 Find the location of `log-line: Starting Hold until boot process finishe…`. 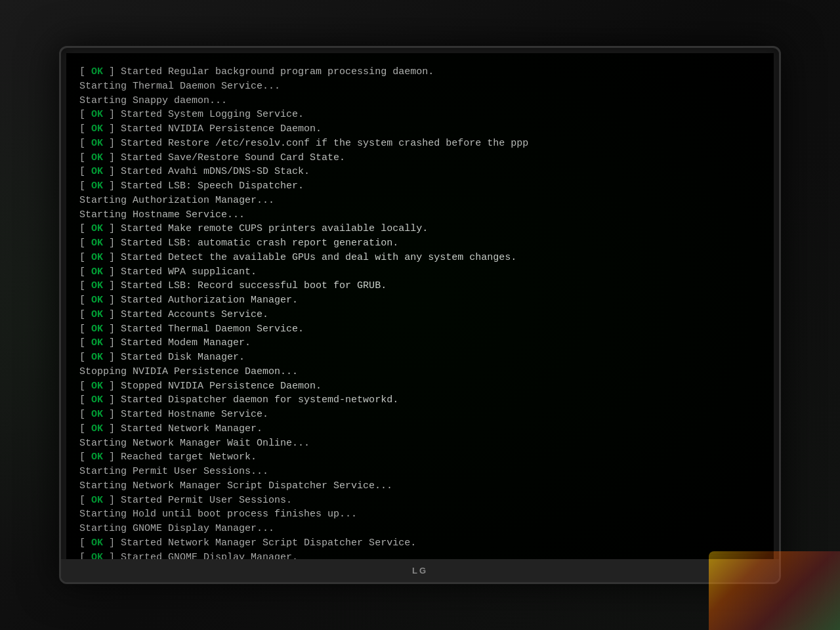

log-line: Starting Hold until boot process finishe… is located at coordinates (420, 514).